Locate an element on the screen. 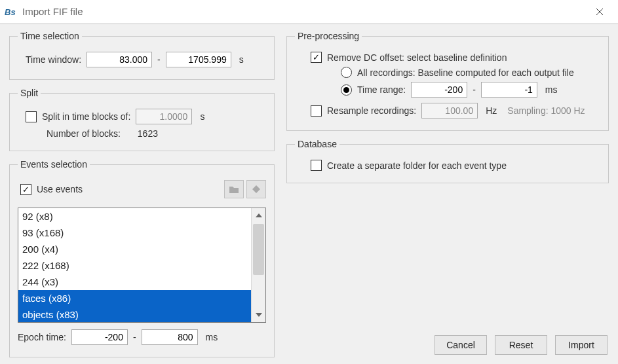  app-logo: Bs is located at coordinates (10, 12).